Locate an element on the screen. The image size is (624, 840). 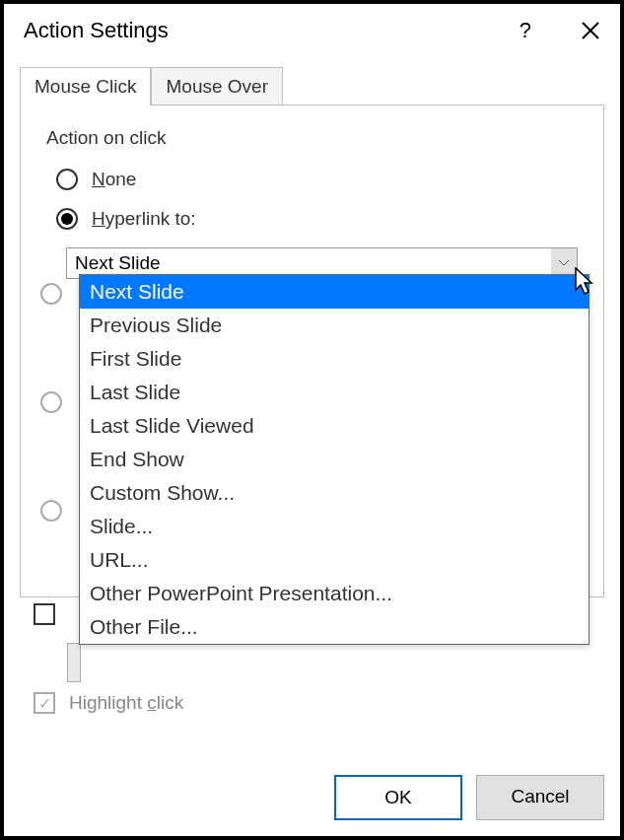
cancel-button: Cancel is located at coordinates (540, 798).